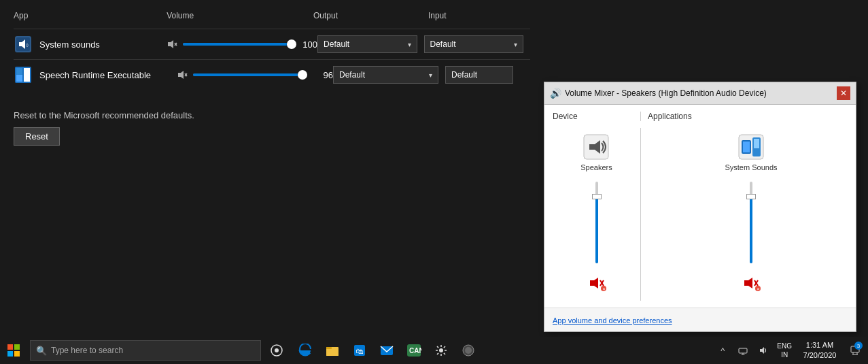 The image size is (868, 364). I want to click on app-name-cell: Speech Runtime Executable, so click(95, 75).